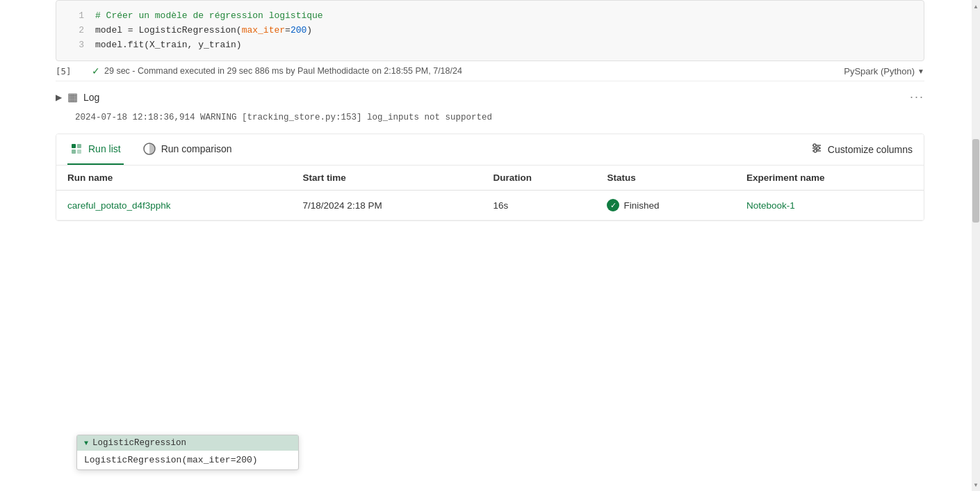 This screenshot has height=491, width=980. I want to click on col-header-start-time: Start time, so click(387, 178).